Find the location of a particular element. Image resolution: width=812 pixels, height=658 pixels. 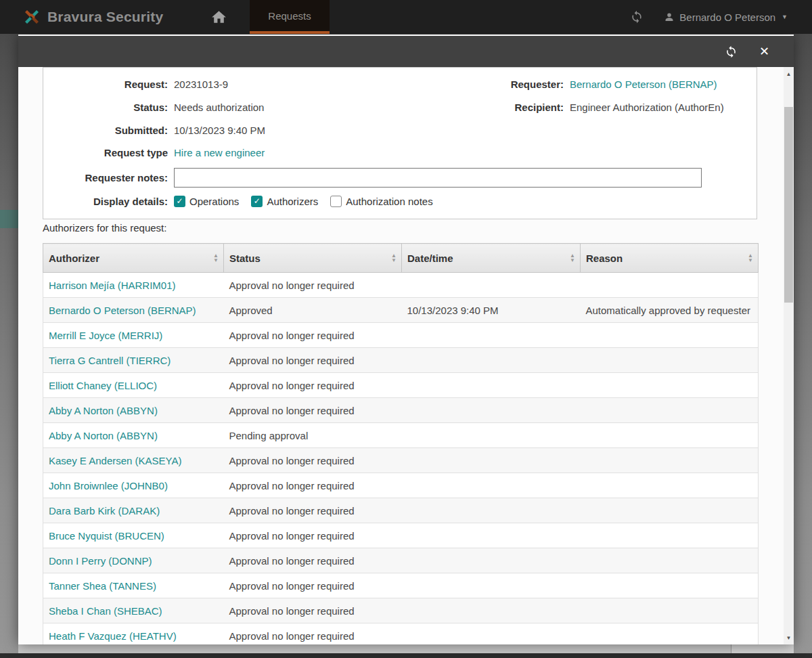

authorizer-link: Tanner Shea (TANNES) is located at coordinates (103, 586).